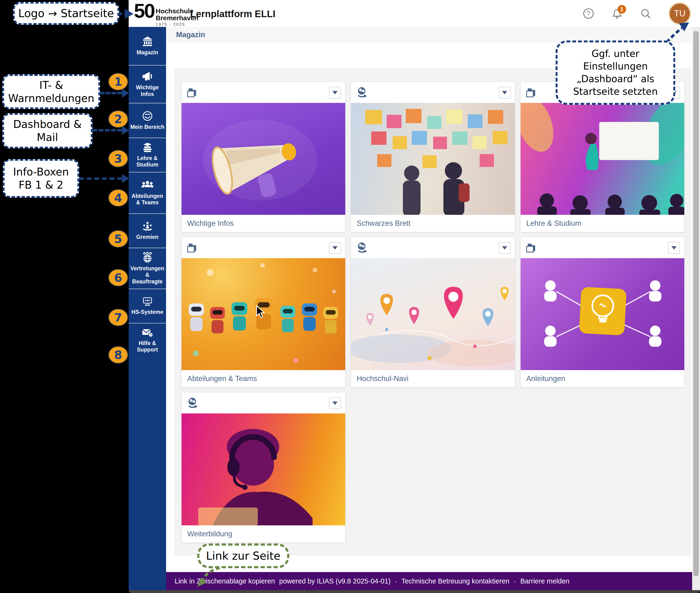 Image resolution: width=700 pixels, height=593 pixels. Describe the element at coordinates (147, 347) in the screenshot. I see `sidebar-item-label: Hilfe & Support` at that location.